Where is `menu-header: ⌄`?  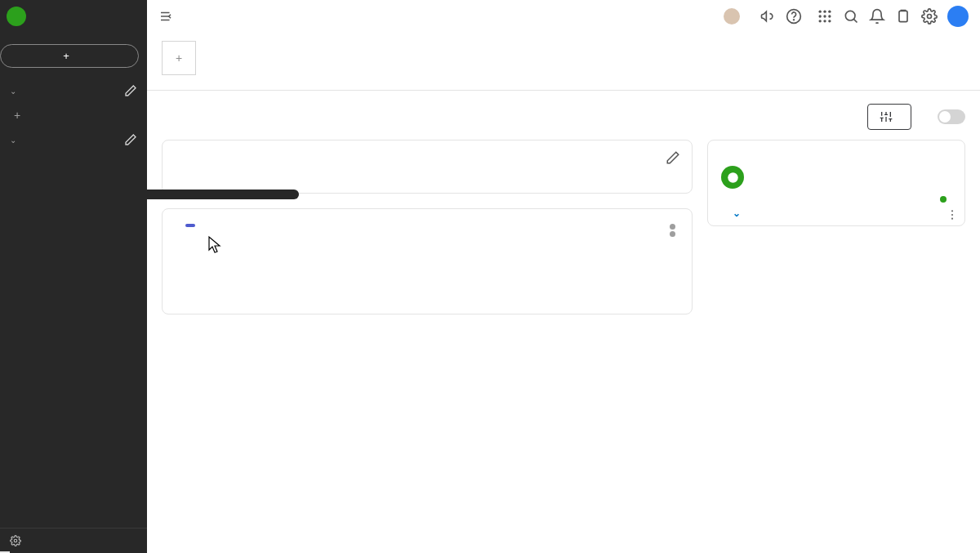
menu-header: ⌄ is located at coordinates (74, 140).